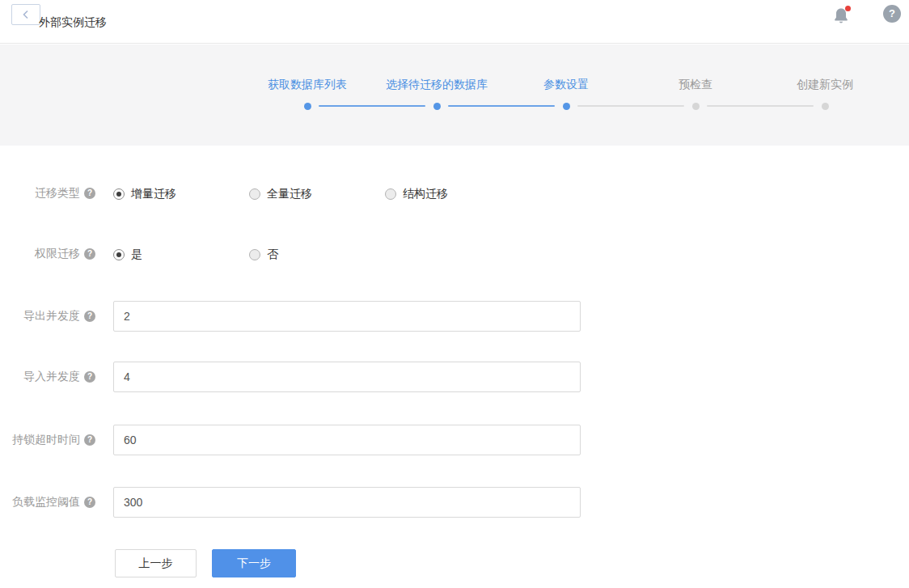 The image size is (909, 588). I want to click on notification-bell-icon, so click(841, 16).